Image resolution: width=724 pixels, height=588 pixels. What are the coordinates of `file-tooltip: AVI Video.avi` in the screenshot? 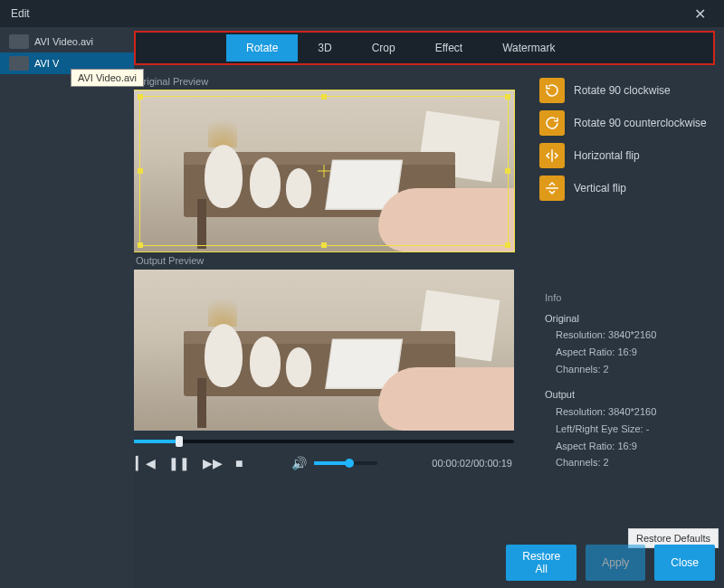 It's located at (107, 78).